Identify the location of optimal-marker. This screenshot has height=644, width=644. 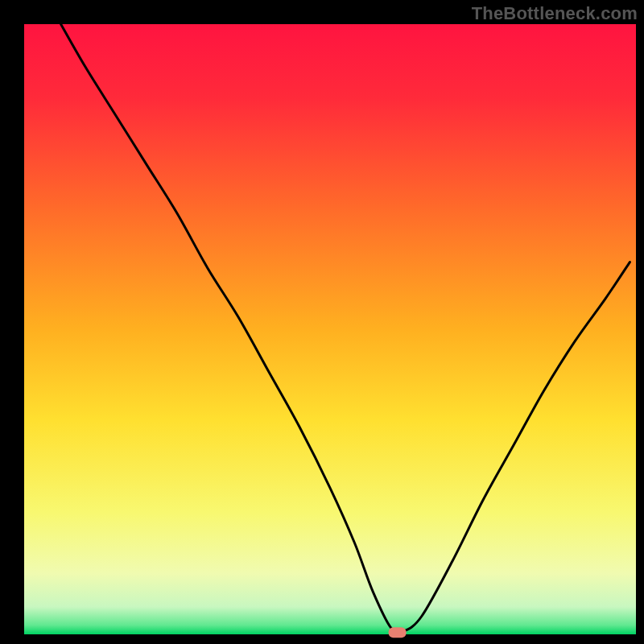
(398, 633).